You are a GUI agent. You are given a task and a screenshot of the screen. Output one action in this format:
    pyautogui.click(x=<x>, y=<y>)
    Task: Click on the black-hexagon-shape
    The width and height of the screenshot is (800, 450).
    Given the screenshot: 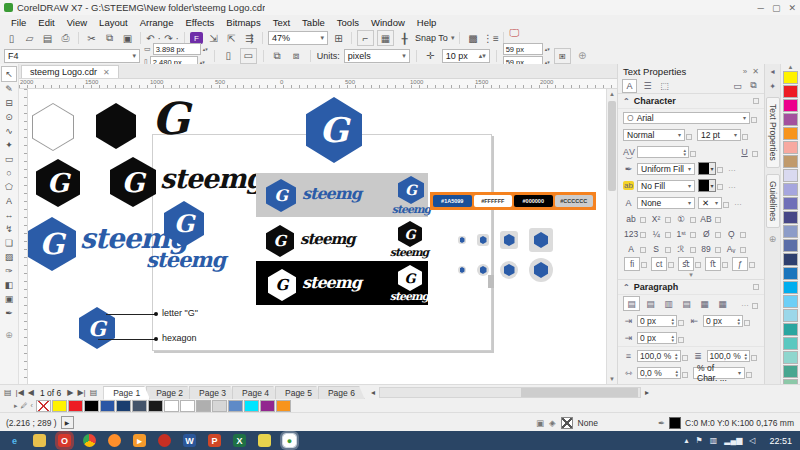 What is the action you would take?
    pyautogui.click(x=116, y=126)
    